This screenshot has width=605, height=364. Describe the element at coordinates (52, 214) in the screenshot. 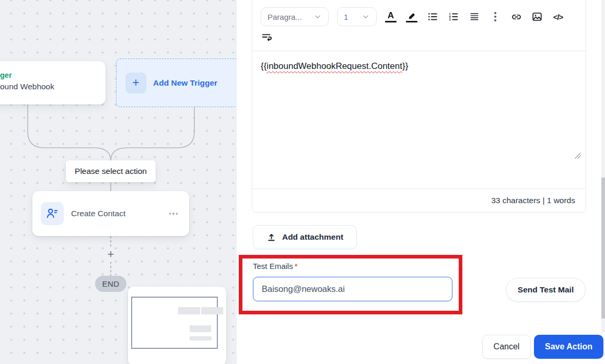

I see `contact-icon-tile` at that location.